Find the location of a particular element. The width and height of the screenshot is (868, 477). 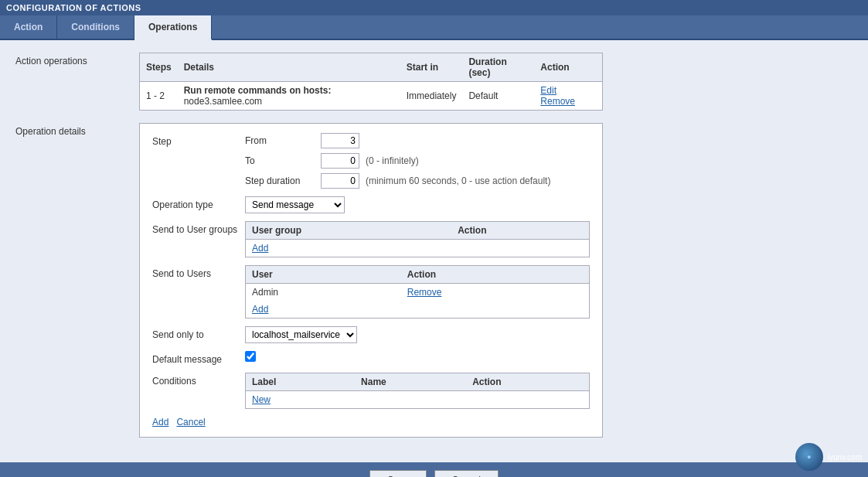

add-user-group-link: Add is located at coordinates (260, 248).